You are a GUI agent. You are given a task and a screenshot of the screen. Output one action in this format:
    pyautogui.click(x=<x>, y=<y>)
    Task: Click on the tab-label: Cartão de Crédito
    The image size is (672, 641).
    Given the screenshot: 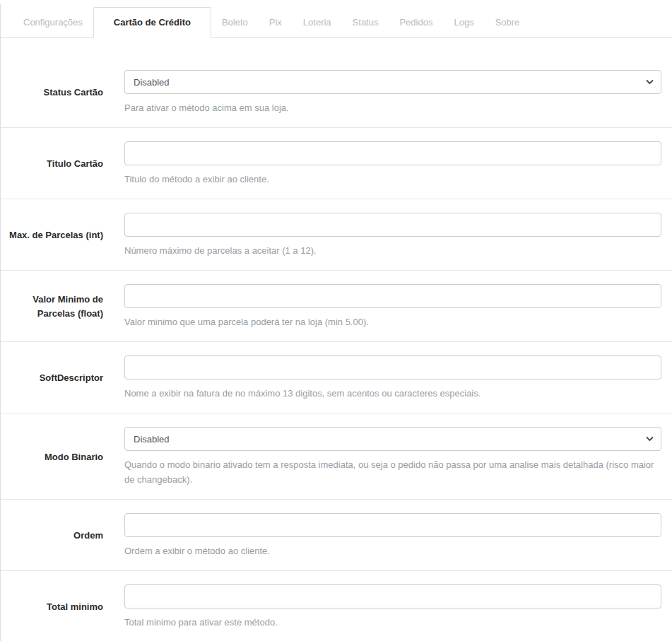 What is the action you would take?
    pyautogui.click(x=153, y=23)
    